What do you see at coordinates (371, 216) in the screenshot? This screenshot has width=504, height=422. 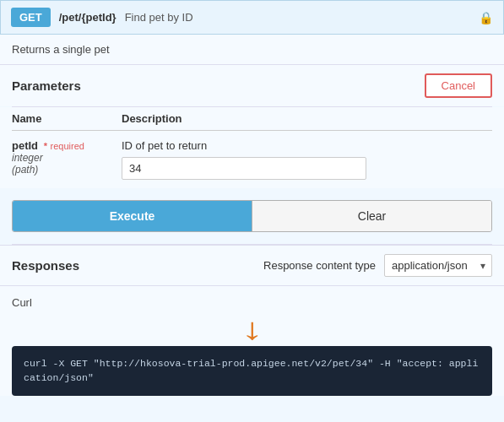 I see `clear-button: Clear` at bounding box center [371, 216].